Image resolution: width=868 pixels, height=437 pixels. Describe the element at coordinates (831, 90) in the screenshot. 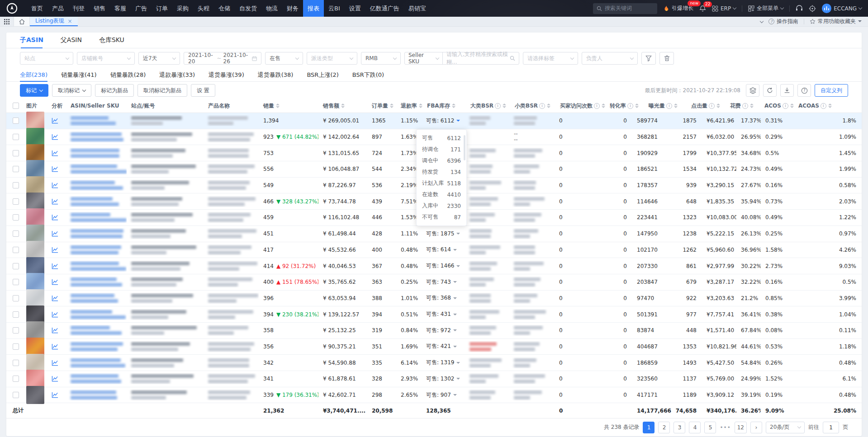

I see `custom-columns-button: 自定义列` at that location.